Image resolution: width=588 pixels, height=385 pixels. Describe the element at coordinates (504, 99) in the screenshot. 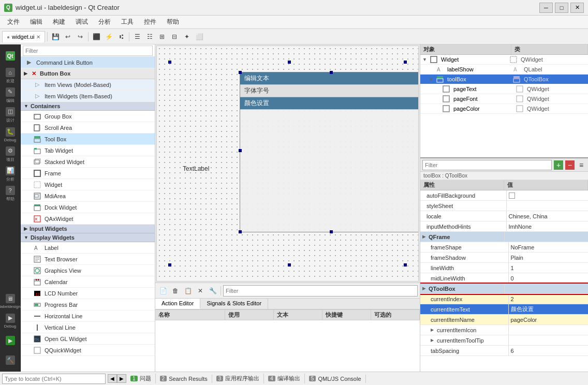

I see `tree-item-pagefont: pageFont QWidget` at that location.